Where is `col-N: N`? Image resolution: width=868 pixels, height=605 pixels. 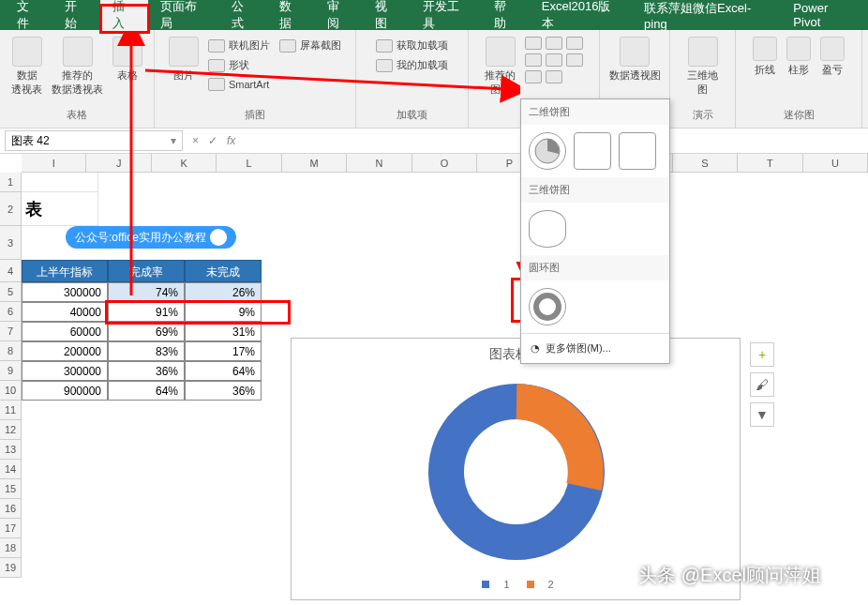 col-N: N is located at coordinates (379, 163).